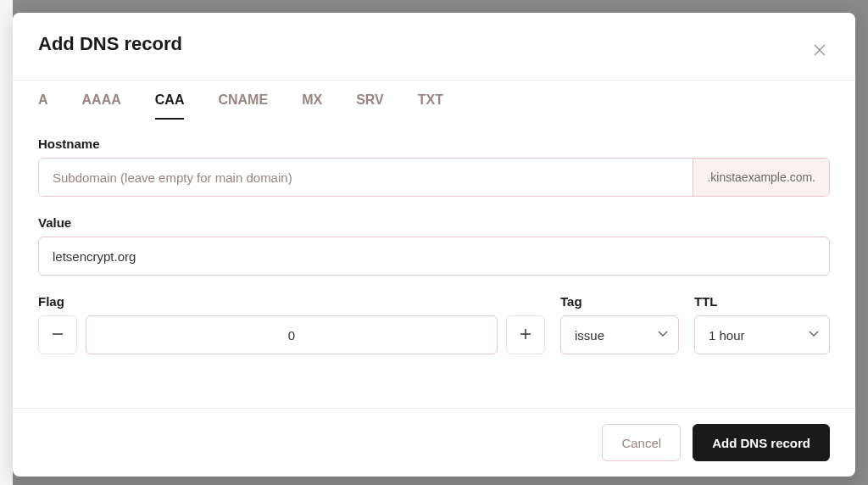 The height and width of the screenshot is (485, 868). What do you see at coordinates (242, 106) in the screenshot?
I see `tab-cname: CNAME` at bounding box center [242, 106].